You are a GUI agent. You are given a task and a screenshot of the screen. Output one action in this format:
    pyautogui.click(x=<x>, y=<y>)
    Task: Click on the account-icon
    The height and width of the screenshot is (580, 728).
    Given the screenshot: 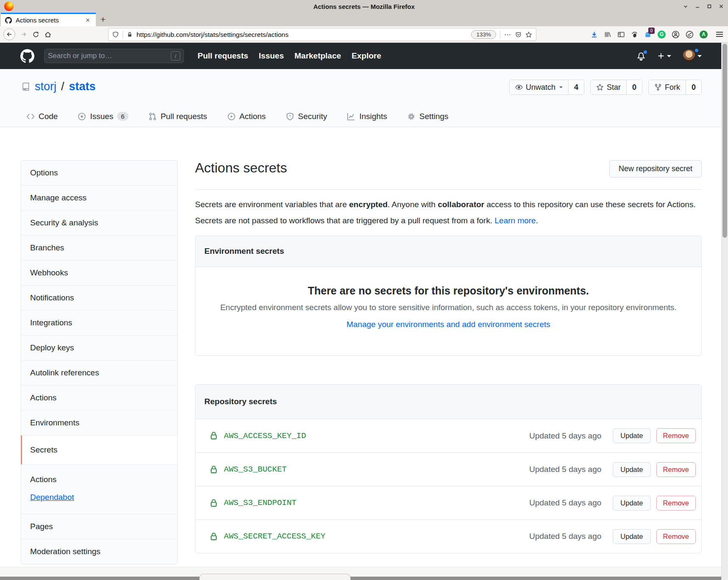 What is the action you would take?
    pyautogui.click(x=676, y=35)
    